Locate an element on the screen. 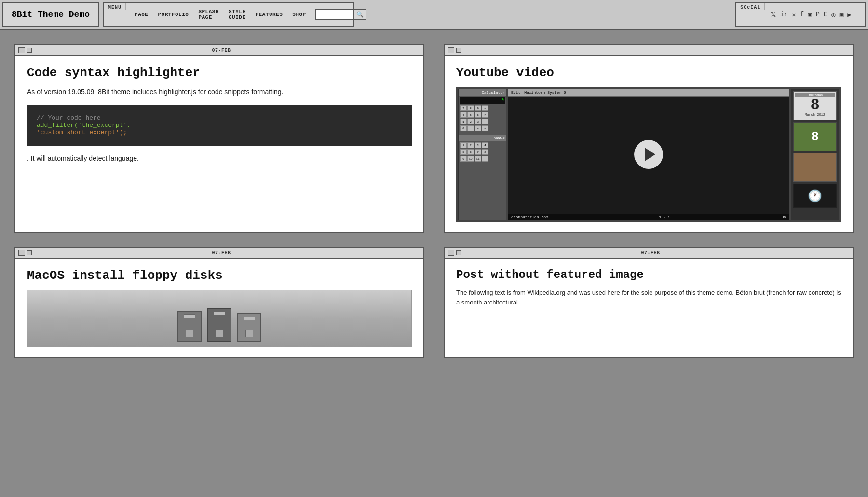 The width and height of the screenshot is (868, 497). nav-portfolio: PORTFOLIO is located at coordinates (173, 14).